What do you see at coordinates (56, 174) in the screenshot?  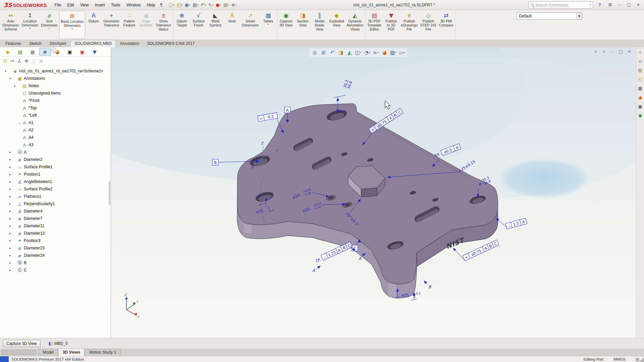 I see `tree-position1: ▸ ⌖ Position1` at bounding box center [56, 174].